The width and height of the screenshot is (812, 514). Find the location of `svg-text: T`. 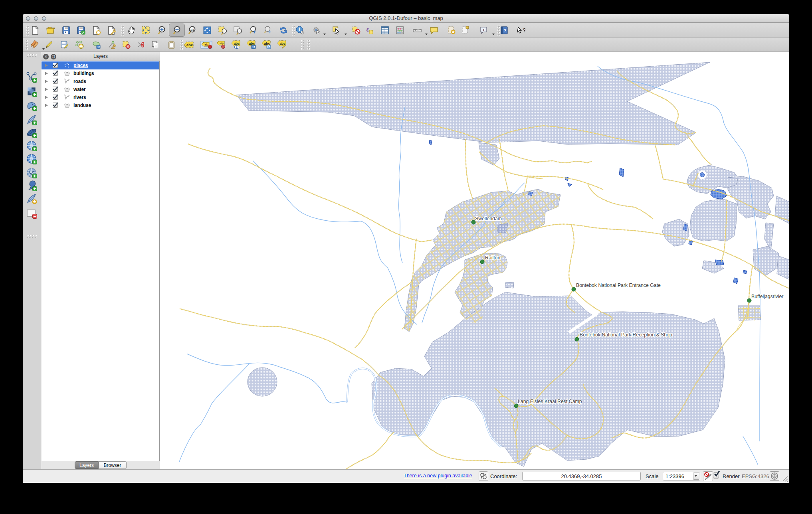

svg-text: T is located at coordinates (484, 30).